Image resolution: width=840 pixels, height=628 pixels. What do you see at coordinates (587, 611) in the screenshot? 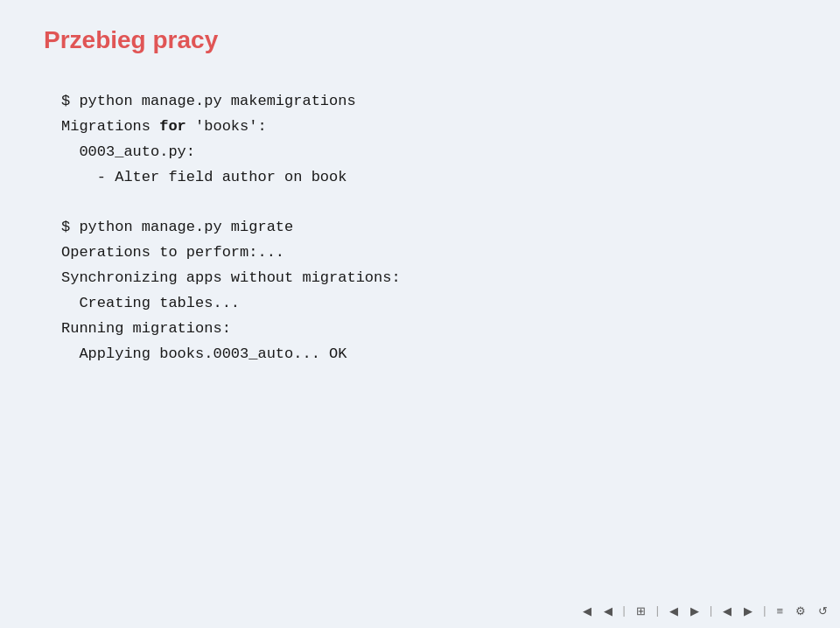
I see `nav-btn-1: ◀` at bounding box center [587, 611].